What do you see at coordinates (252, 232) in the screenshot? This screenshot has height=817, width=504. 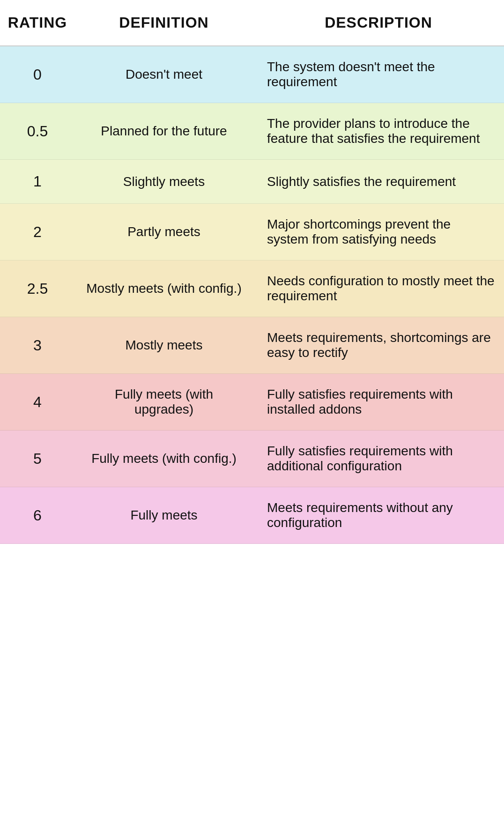 I see `table-row: 2Partly meetsMajor shortcomings prevent …` at bounding box center [252, 232].